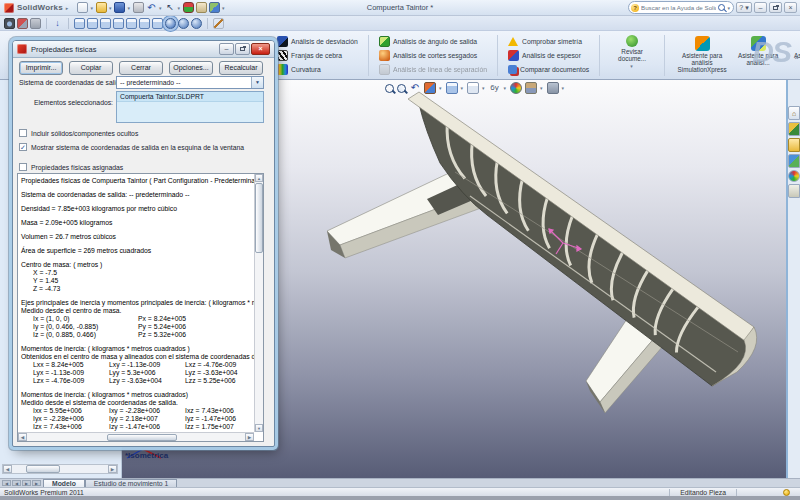 This screenshot has height=500, width=800. What do you see at coordinates (82, 8) in the screenshot?
I see `new-document-icon` at bounding box center [82, 8].